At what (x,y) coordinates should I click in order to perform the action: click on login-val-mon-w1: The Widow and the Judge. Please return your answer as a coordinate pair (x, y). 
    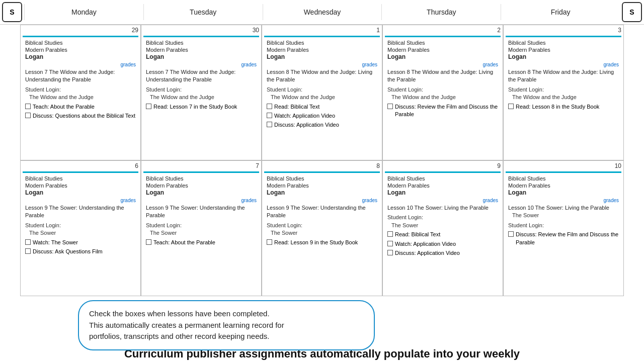
    Looking at the image, I should click on (83, 98).